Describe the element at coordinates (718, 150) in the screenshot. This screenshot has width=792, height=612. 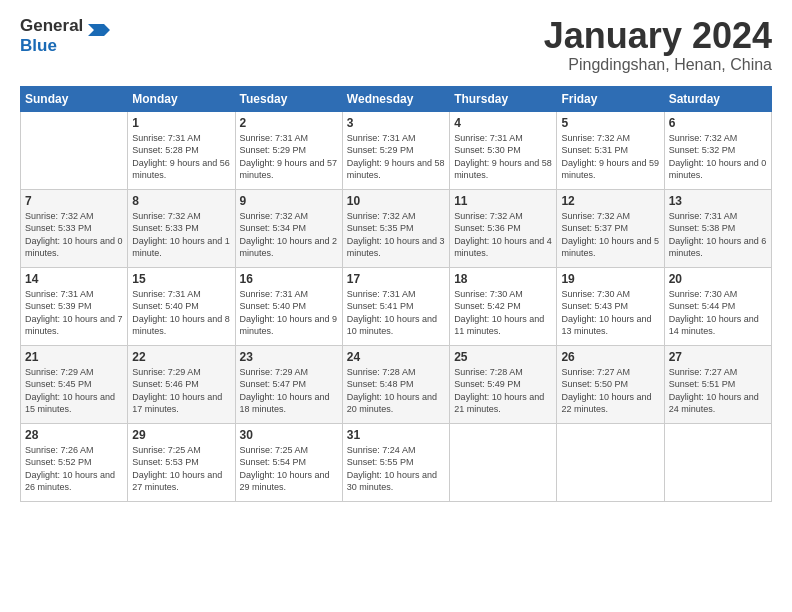
I see `table-row: 6 Sunrise: 7:32 AM Sunset: 5:32 PM Dayli…` at that location.